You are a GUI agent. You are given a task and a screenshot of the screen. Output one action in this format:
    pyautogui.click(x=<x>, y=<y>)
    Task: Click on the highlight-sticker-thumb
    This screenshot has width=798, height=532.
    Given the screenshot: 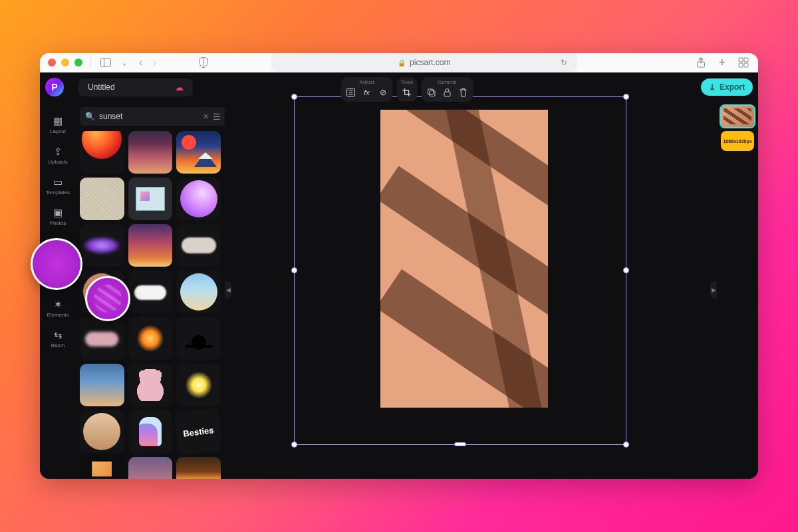 What is the action you would take?
    pyautogui.click(x=108, y=299)
    